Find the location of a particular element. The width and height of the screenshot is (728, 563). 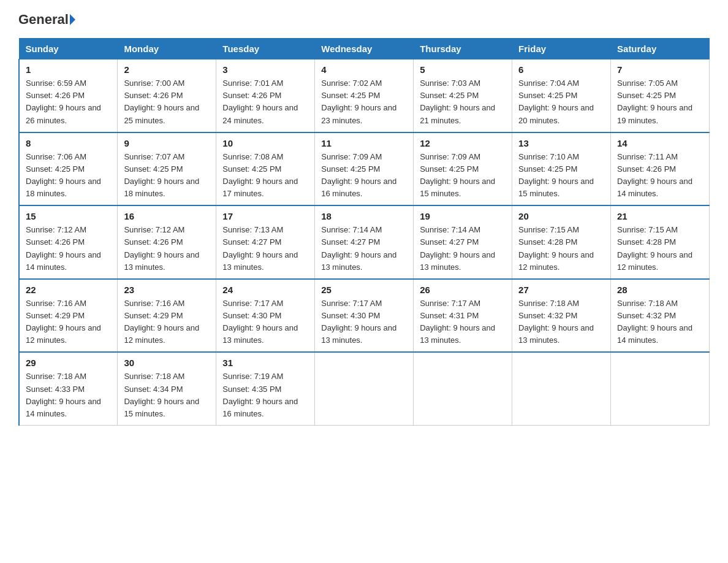

calendar-cell: 3Sunrise: 7:01 AMSunset: 4:26 PMDaylight… is located at coordinates (266, 96).